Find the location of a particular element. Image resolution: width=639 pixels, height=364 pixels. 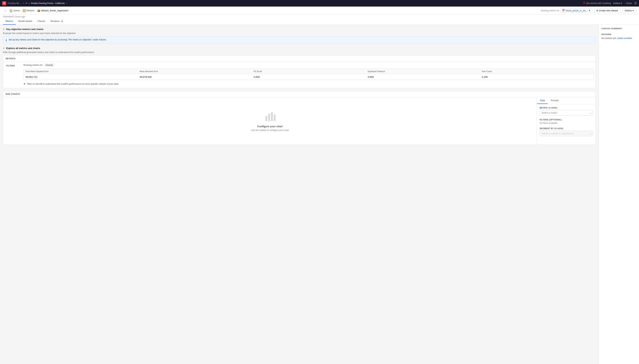

filter-icon: ▼ is located at coordinates (25, 84).